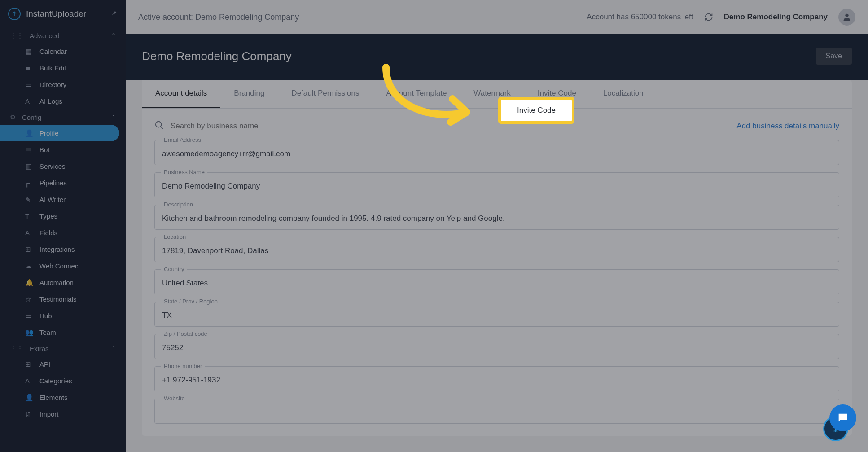 This screenshot has width=868, height=452. I want to click on field-country: Country, so click(497, 282).